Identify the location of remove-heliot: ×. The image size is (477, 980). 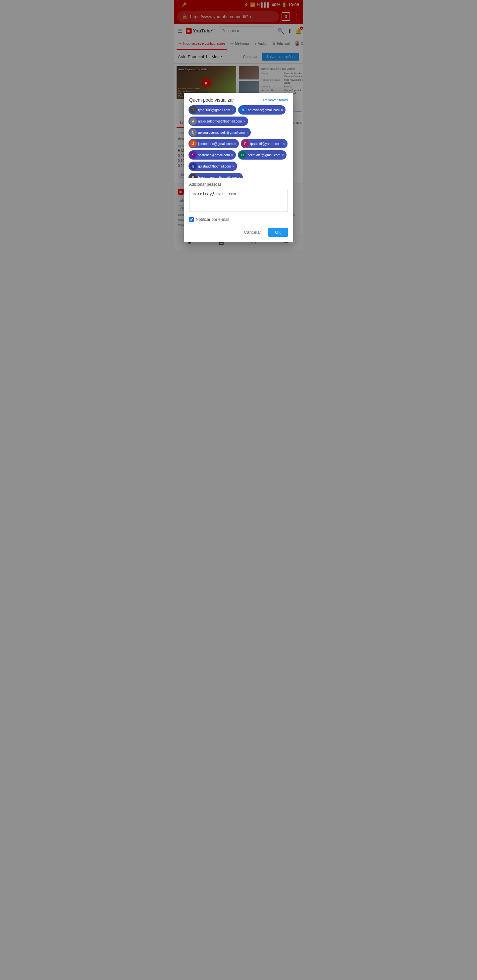
(282, 155).